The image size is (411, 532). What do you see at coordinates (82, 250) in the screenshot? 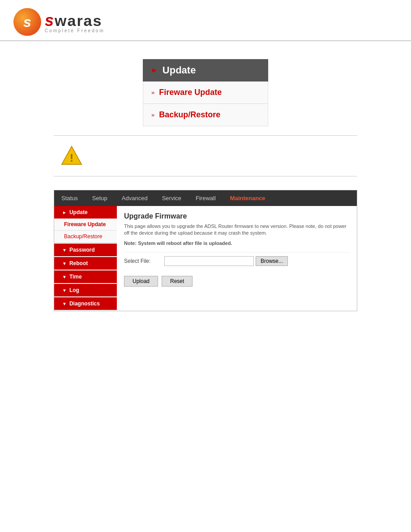
I see `sidebar-label-password: Password` at bounding box center [82, 250].